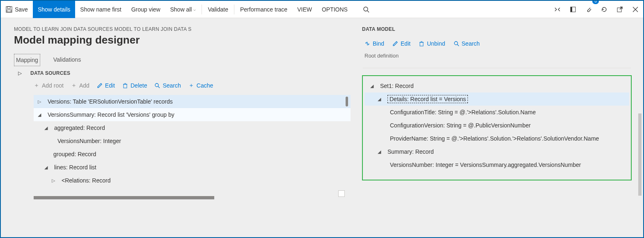 This screenshot has height=238, width=644. I want to click on options-button: OPTIONS, so click(335, 9).